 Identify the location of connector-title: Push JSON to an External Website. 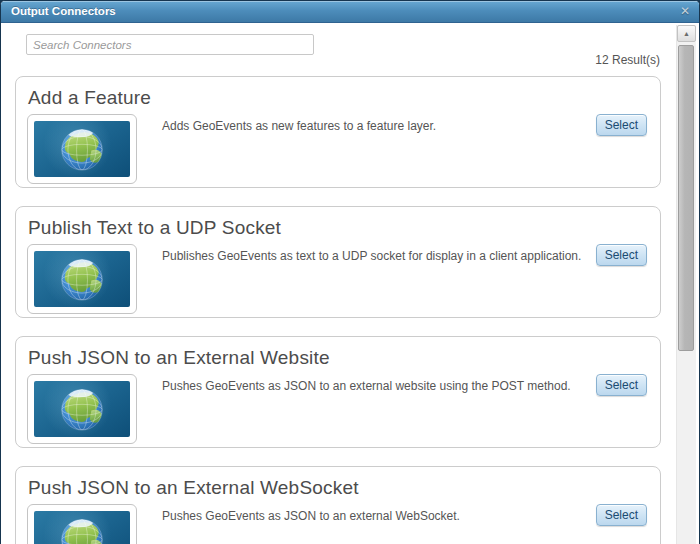
(338, 358).